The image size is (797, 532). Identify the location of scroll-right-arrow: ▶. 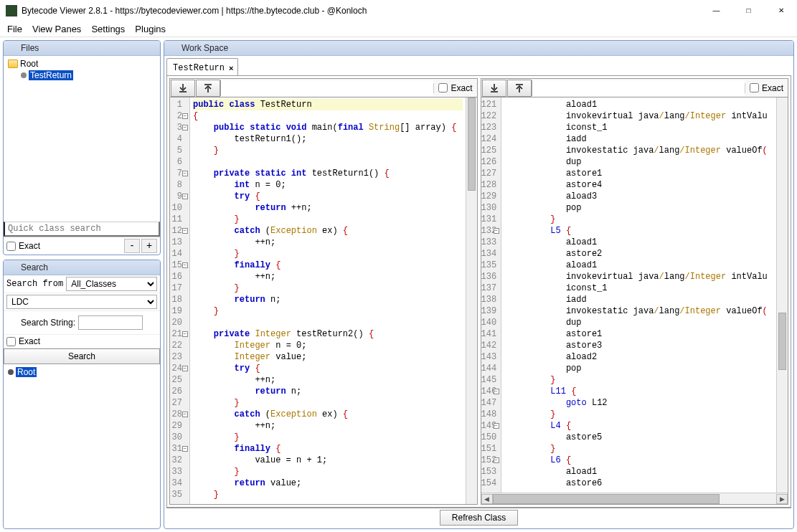
(782, 499).